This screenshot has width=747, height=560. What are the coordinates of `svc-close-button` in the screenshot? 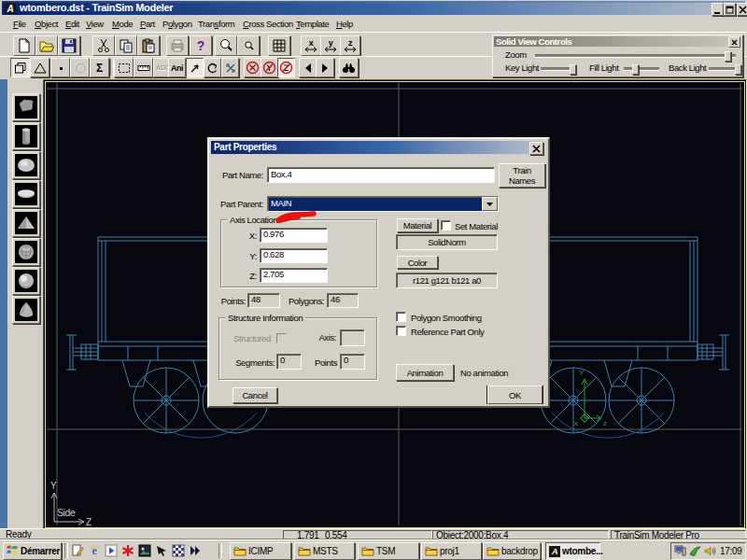 It's located at (734, 42).